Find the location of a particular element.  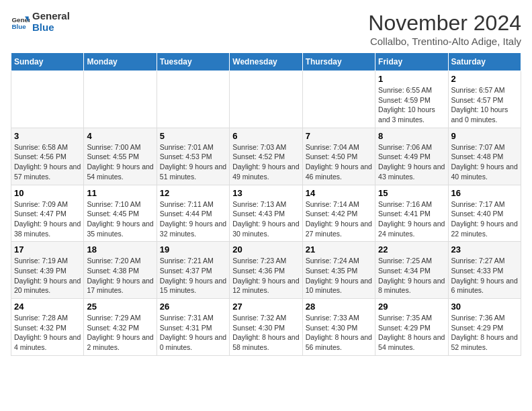

day-info: Sunrise: 7:20 AM Sunset: 4:38 PM Dayligh… is located at coordinates (120, 275).